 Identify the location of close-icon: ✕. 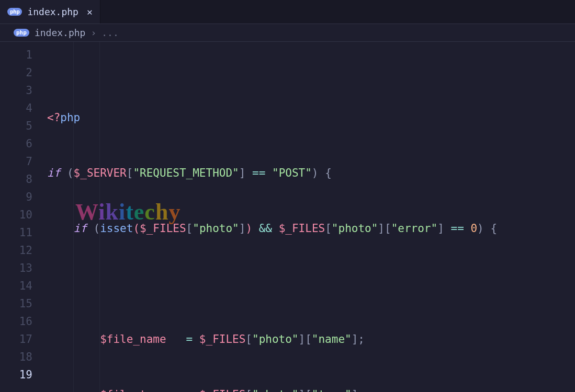
(90, 11).